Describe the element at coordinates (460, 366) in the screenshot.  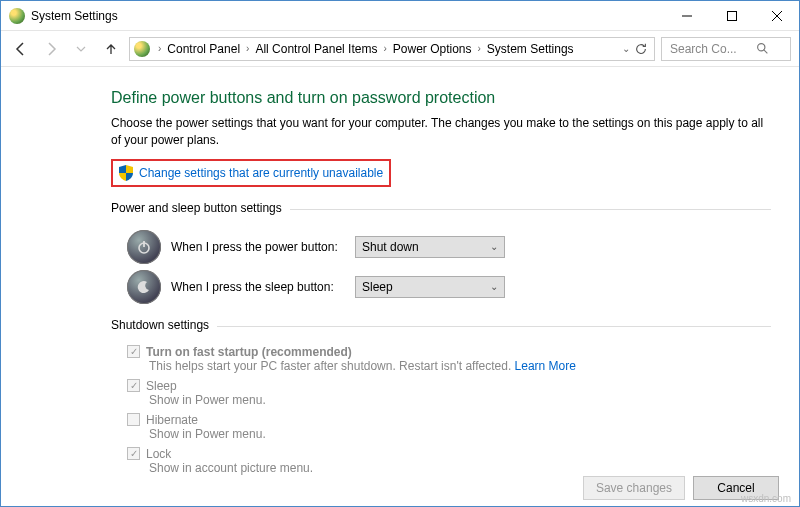
I see `option-description: This helps start your PC faster after sh…` at that location.